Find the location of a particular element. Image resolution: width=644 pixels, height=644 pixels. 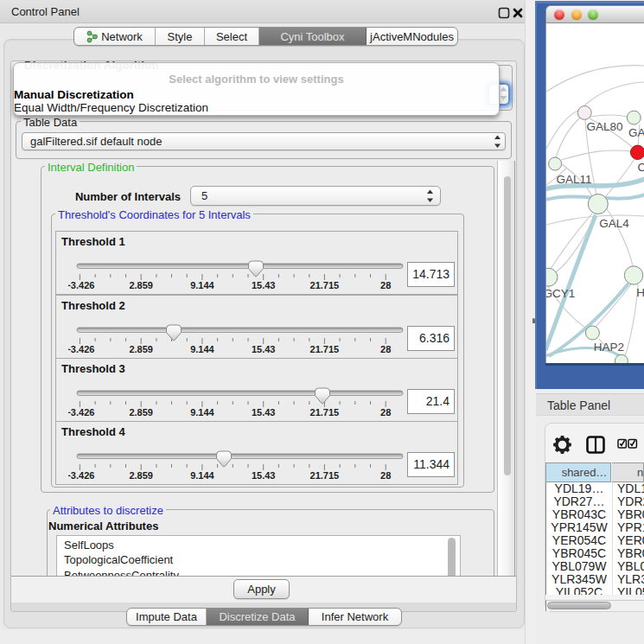

svg-text: GAL80 is located at coordinates (604, 126).